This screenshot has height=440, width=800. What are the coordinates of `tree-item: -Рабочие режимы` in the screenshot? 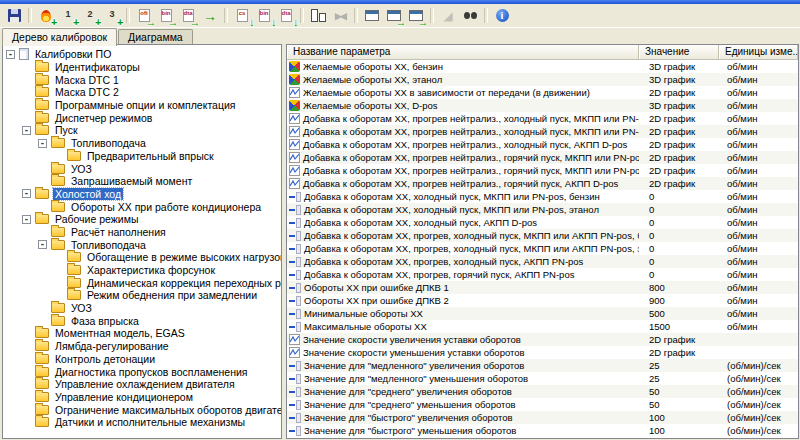 It's located at (142, 220).